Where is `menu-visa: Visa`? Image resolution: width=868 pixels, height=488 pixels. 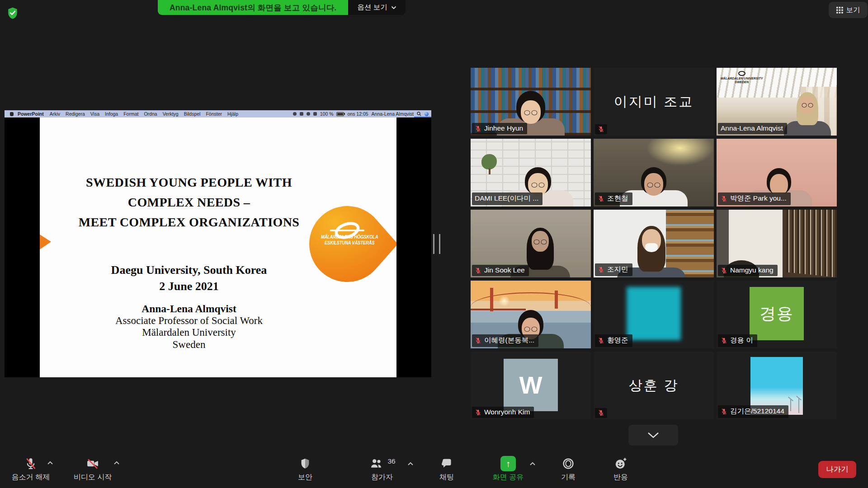
menu-visa: Visa is located at coordinates (95, 114).